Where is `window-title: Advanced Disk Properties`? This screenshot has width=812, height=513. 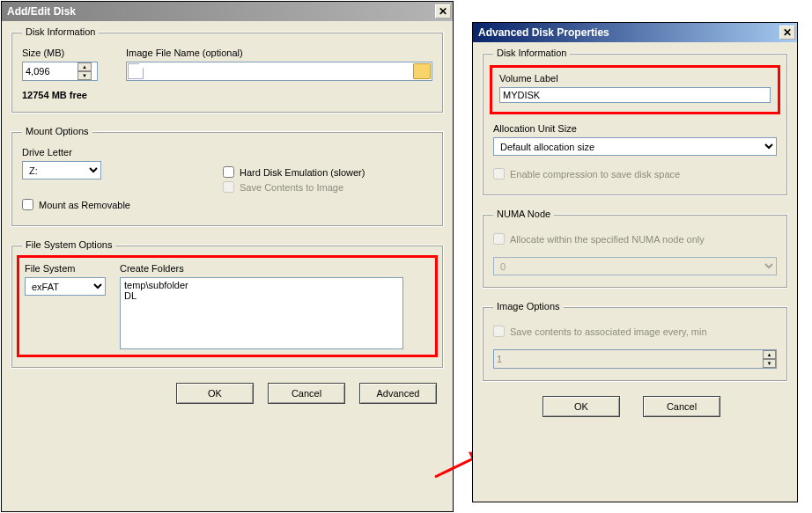
window-title: Advanced Disk Properties is located at coordinates (544, 33).